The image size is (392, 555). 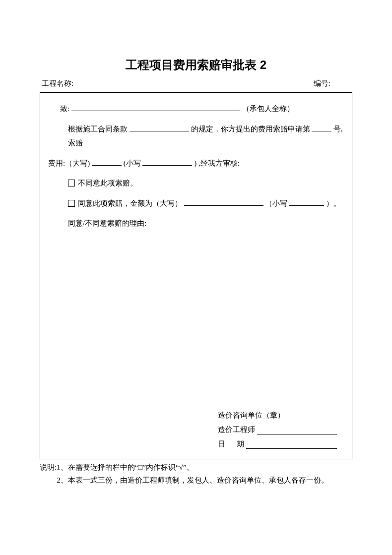 What do you see at coordinates (98, 129) in the screenshot?
I see `para1-a: 根据施工合同条款` at bounding box center [98, 129].